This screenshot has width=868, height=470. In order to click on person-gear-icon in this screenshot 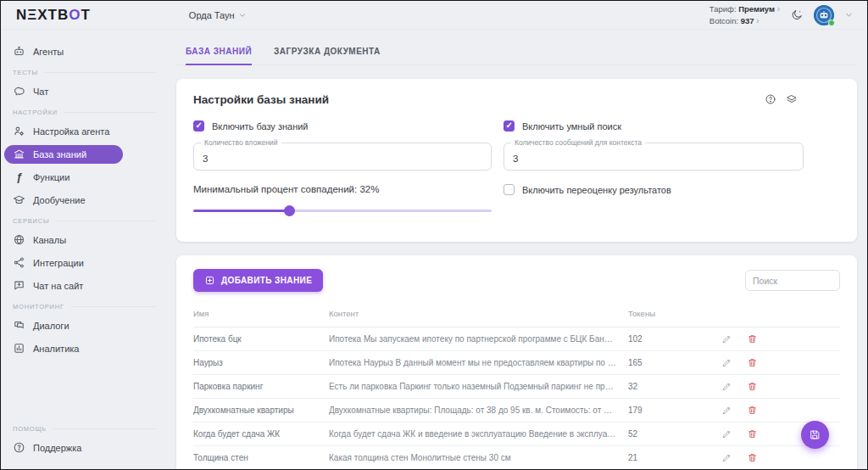, I will do `click(19, 131)`.